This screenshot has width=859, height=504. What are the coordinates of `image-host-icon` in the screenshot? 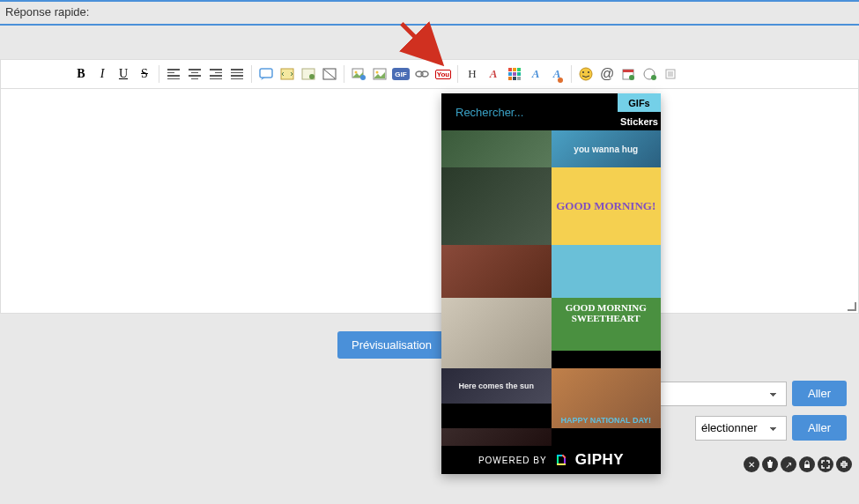 It's located at (359, 74).